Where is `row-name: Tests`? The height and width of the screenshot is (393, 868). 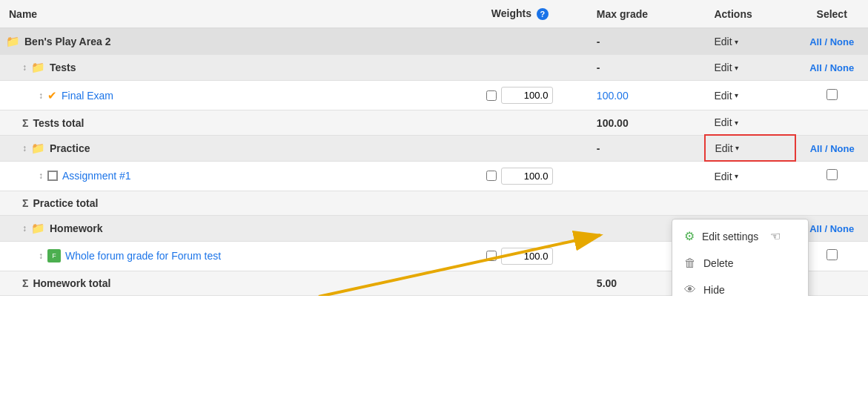
row-name: Tests is located at coordinates (63, 67).